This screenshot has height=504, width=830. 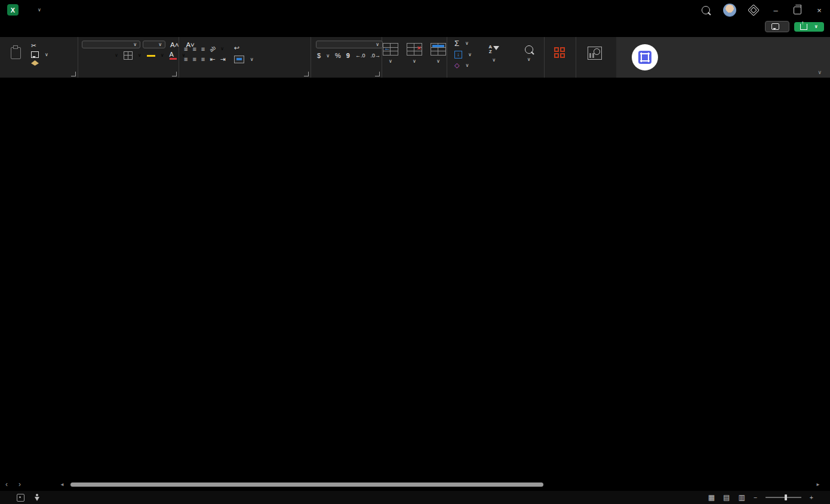 I want to click on delete-chevron-icon: ∨, so click(x=414, y=61).